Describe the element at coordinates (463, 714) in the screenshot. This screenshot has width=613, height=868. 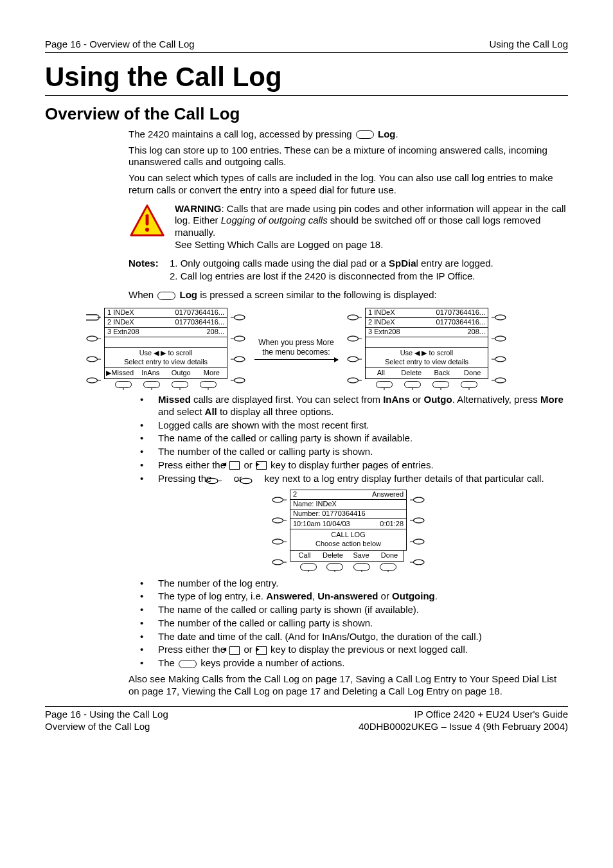
I see `footer-right-1: IP Office 2420 + EU24 User's Guide` at that location.